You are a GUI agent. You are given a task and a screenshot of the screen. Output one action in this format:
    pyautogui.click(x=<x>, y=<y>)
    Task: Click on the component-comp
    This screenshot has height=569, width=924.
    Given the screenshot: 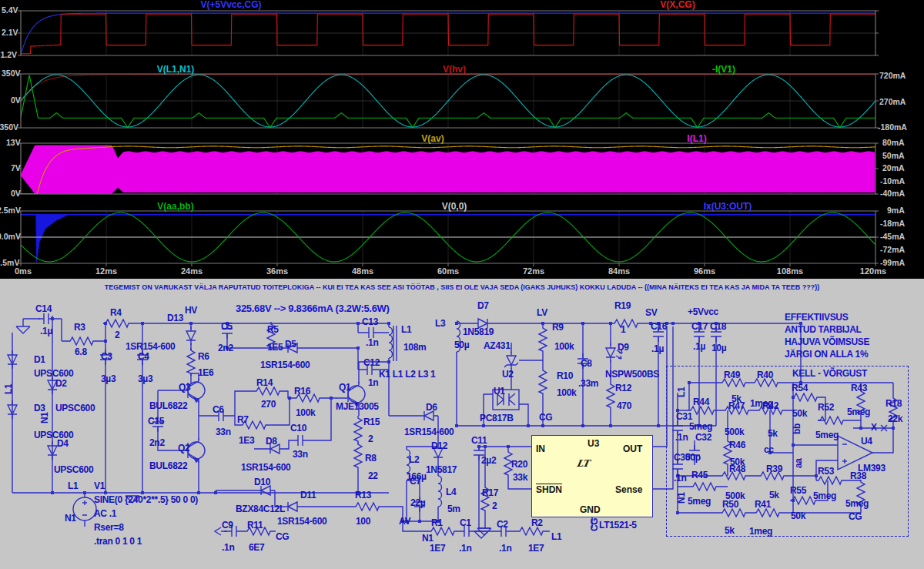 What is the action you would take?
    pyautogui.click(x=855, y=453)
    